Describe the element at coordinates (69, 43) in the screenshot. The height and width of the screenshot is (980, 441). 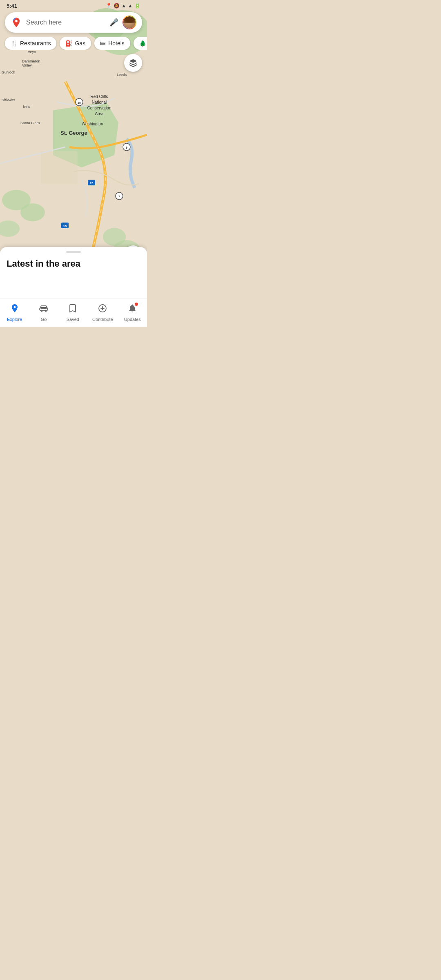
I see `gas-icon: ⛽` at that location.